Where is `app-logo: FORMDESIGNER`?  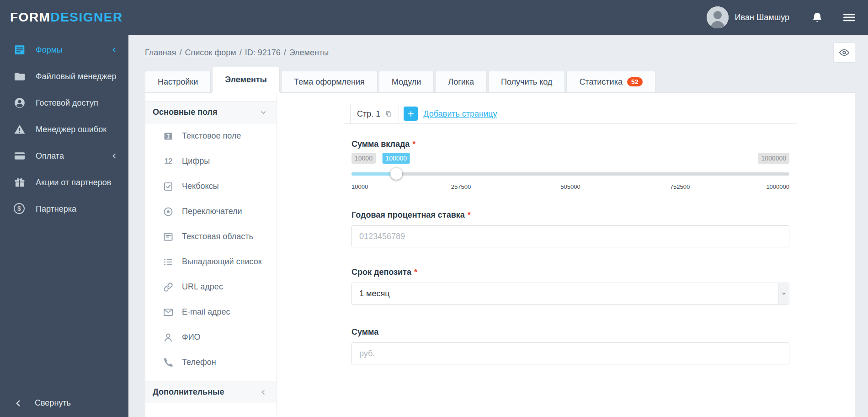
app-logo: FORMDESIGNER is located at coordinates (67, 17).